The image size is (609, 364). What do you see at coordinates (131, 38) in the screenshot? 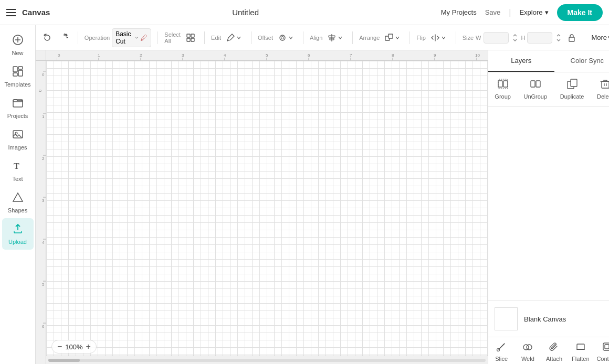
I see `operation-select: Basic Cut 🖊` at bounding box center [131, 38].